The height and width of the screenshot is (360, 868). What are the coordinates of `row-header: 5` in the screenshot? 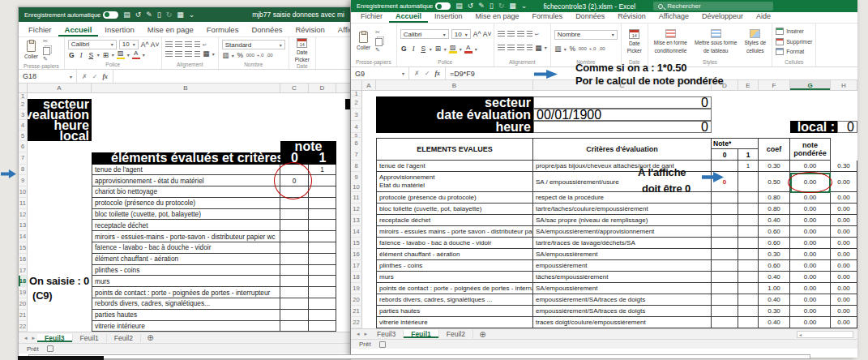 It's located at (23, 136).